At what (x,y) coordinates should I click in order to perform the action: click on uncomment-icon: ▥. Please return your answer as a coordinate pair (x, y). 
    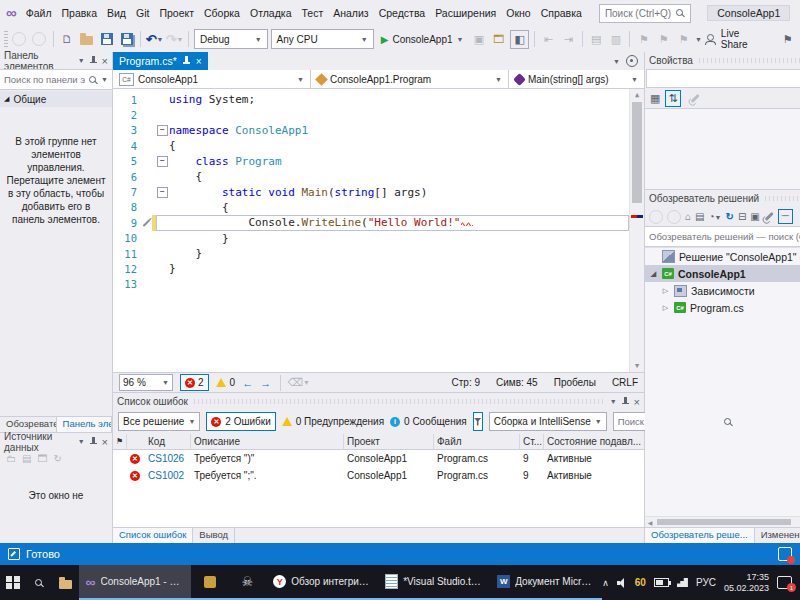
    Looking at the image, I should click on (616, 40).